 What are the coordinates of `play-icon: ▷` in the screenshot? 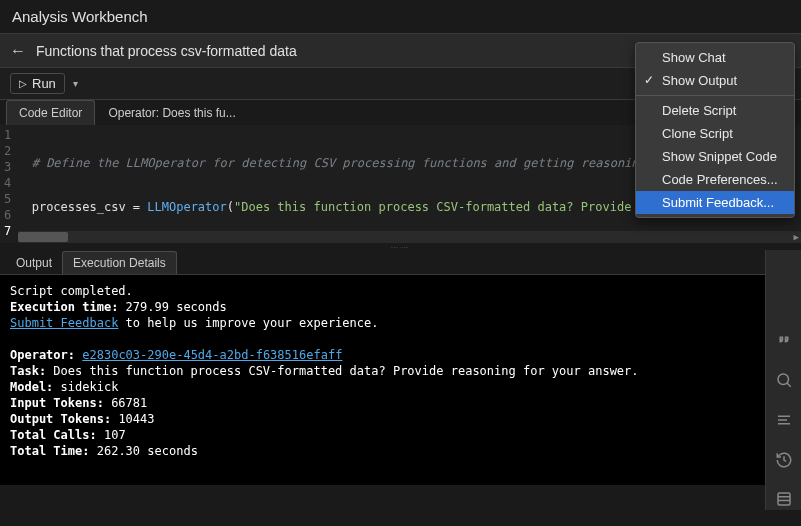 It's located at (23, 84).